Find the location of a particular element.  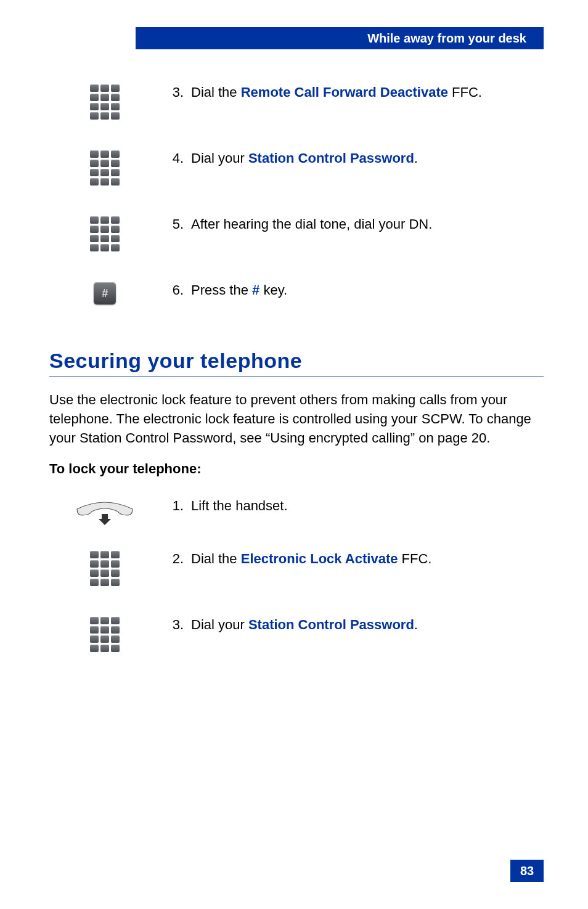

page-number: 83 is located at coordinates (527, 871).